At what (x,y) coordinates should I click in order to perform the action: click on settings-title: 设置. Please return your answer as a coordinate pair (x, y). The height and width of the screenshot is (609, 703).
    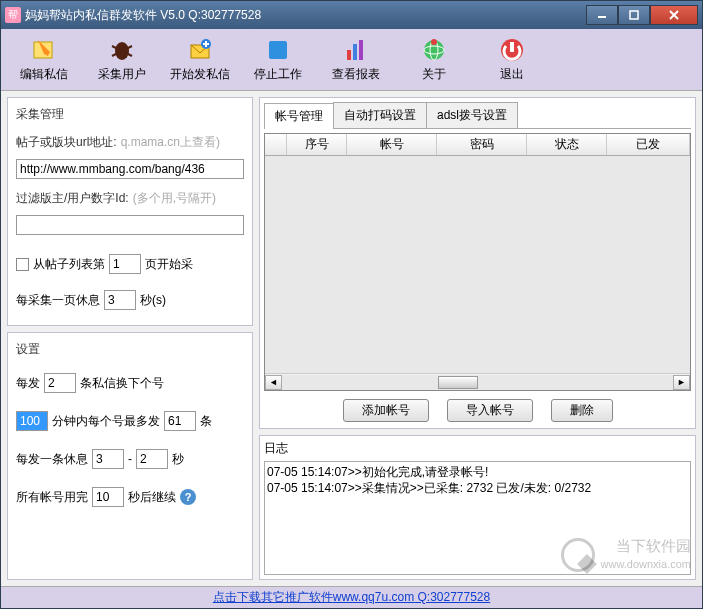
    Looking at the image, I should click on (130, 350).